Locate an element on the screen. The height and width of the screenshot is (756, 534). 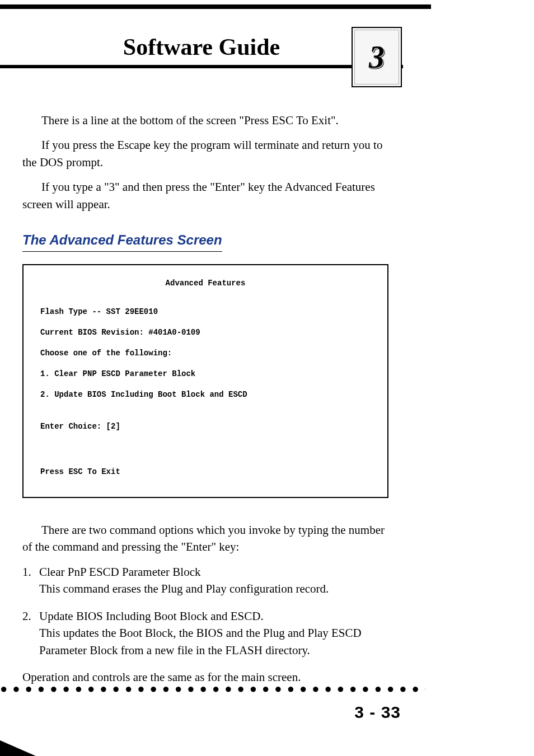
page-top-rule is located at coordinates (216, 7).